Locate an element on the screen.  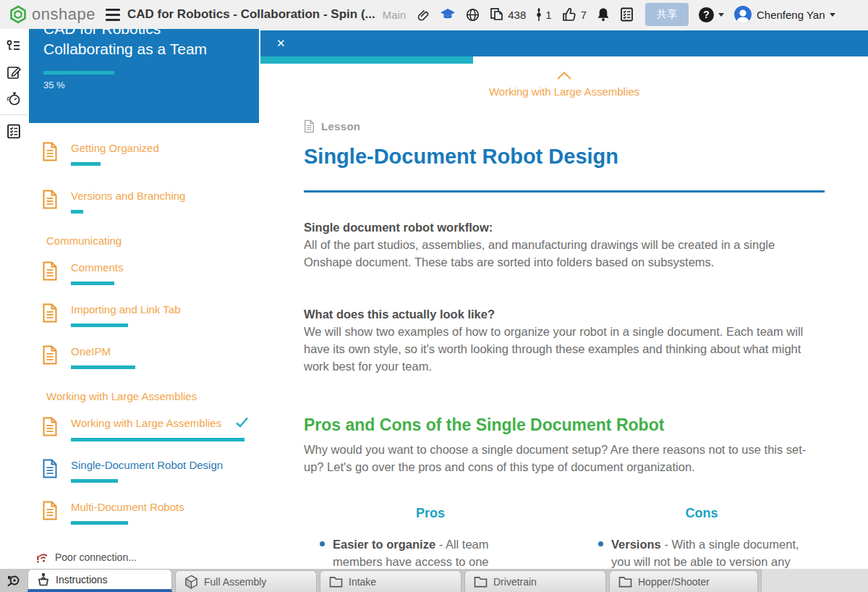
lesson-item-label: Getting Organized is located at coordinates (115, 148).